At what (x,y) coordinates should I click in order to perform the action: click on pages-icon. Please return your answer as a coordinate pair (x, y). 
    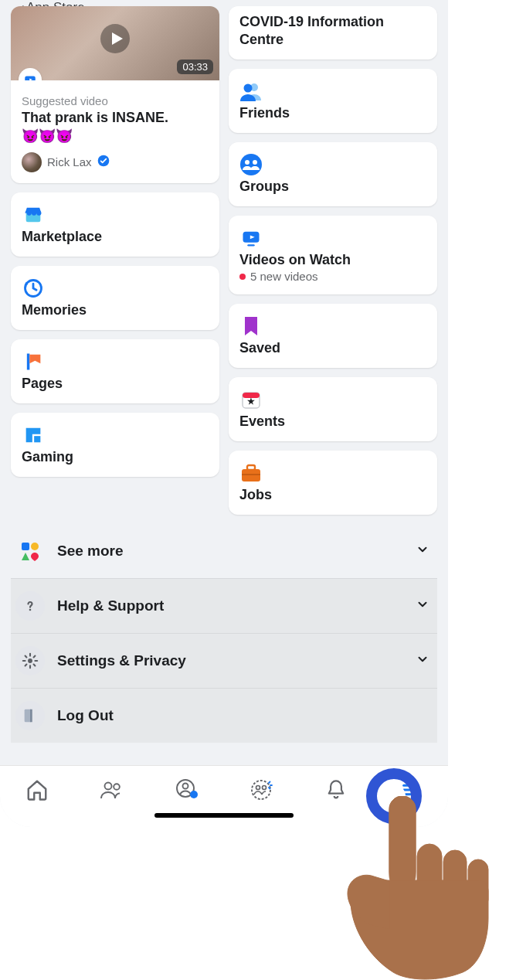
    Looking at the image, I should click on (33, 362).